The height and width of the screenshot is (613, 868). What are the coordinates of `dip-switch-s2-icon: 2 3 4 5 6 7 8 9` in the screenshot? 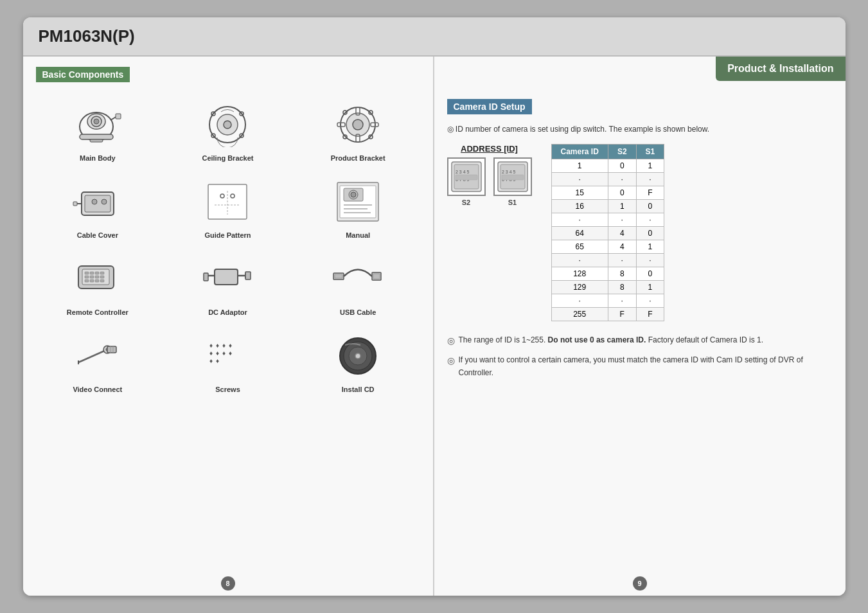 It's located at (466, 177).